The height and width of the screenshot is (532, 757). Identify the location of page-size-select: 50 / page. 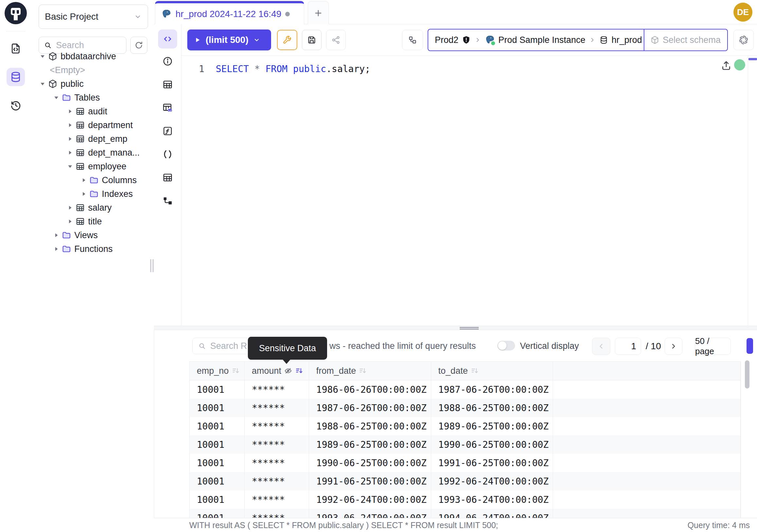
(713, 346).